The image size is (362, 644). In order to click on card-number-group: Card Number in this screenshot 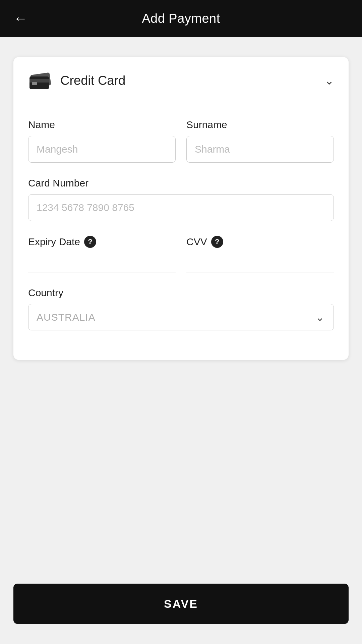, I will do `click(181, 199)`.